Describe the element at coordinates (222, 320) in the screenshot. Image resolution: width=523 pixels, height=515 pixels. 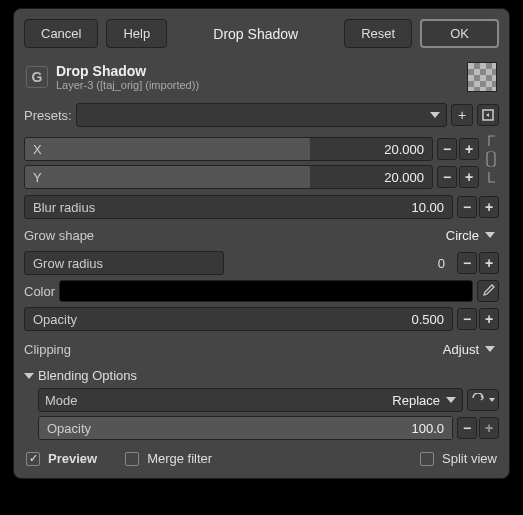
I see `opacity-label: Opacity` at that location.